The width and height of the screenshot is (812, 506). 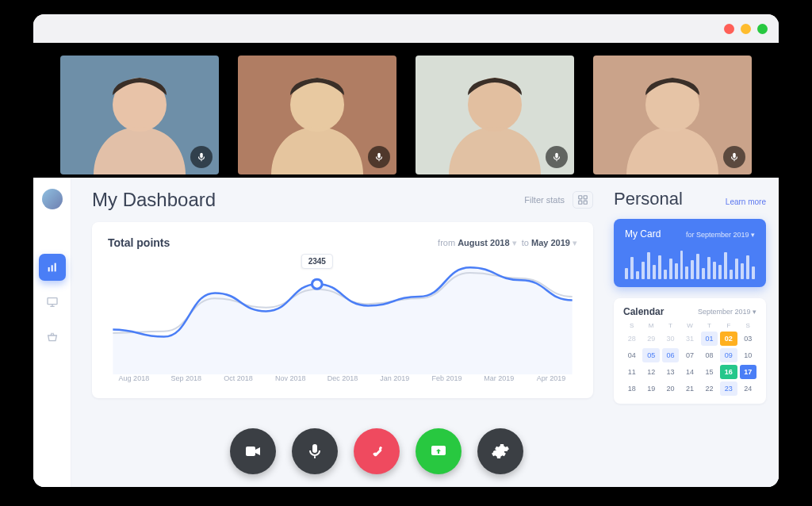 I want to click on calendar-day: 07, so click(x=690, y=355).